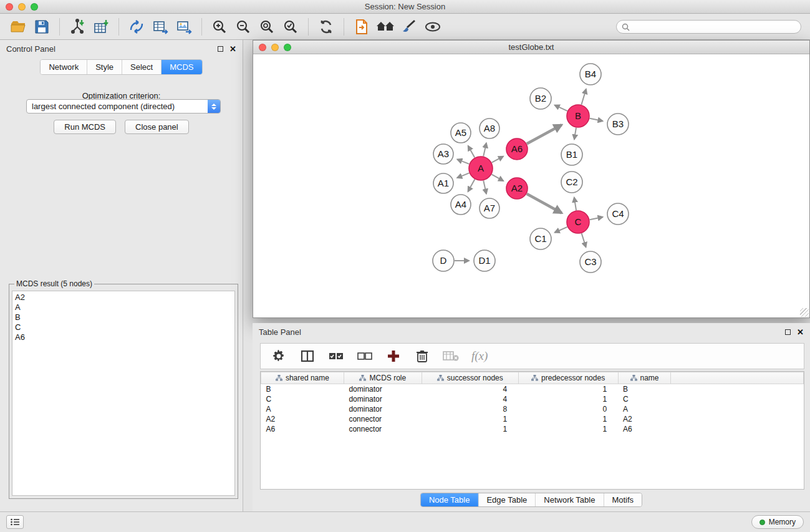 The image size is (810, 532). I want to click on column-header-name: name, so click(645, 378).